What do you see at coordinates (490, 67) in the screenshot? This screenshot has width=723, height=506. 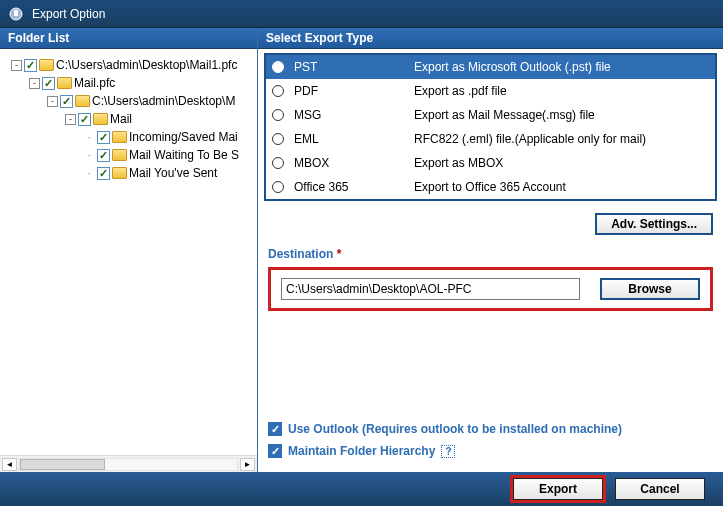 I see `export-type-pst: PSTExport as Microsoft Outlook (.pst) fi…` at bounding box center [490, 67].